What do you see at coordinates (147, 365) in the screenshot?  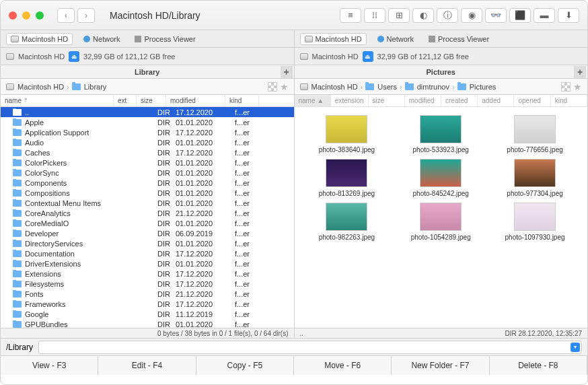 I see `action-button: Edit - F4` at bounding box center [147, 365].